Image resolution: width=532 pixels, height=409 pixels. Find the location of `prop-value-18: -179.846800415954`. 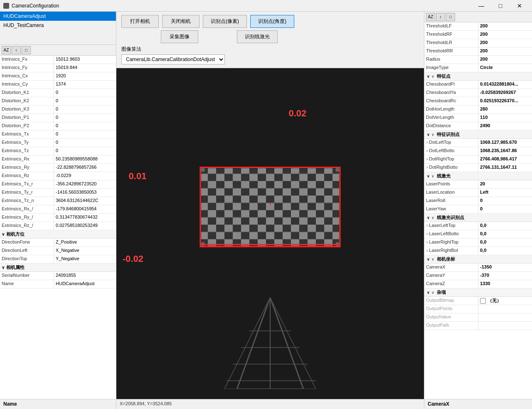

prop-value-18: -179.846800415954 is located at coordinates (85, 209).